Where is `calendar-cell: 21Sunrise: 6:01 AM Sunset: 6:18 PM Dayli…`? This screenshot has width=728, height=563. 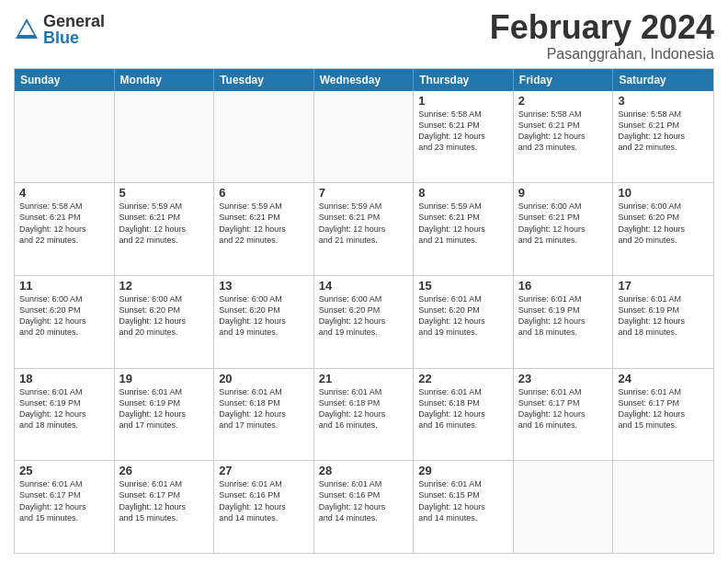
calendar-cell: 21Sunrise: 6:01 AM Sunset: 6:18 PM Dayli… is located at coordinates (364, 415).